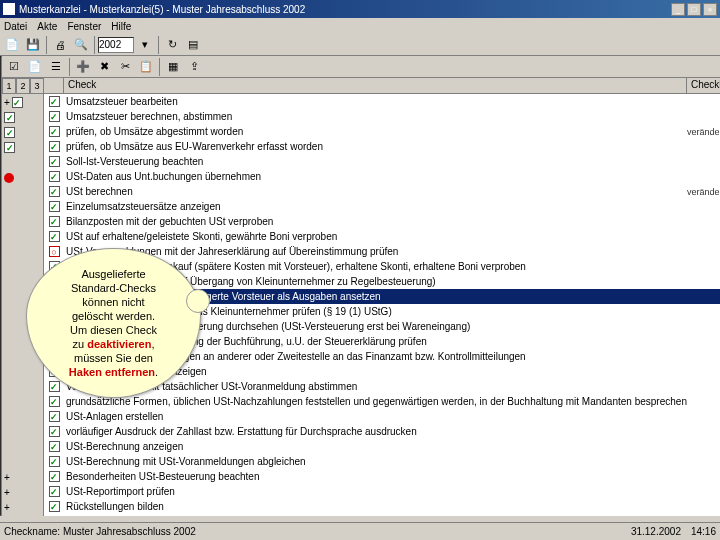 This screenshot has width=720, height=540. What do you see at coordinates (37, 86) in the screenshot?
I see `level-tab-3: 3` at bounding box center [37, 86].